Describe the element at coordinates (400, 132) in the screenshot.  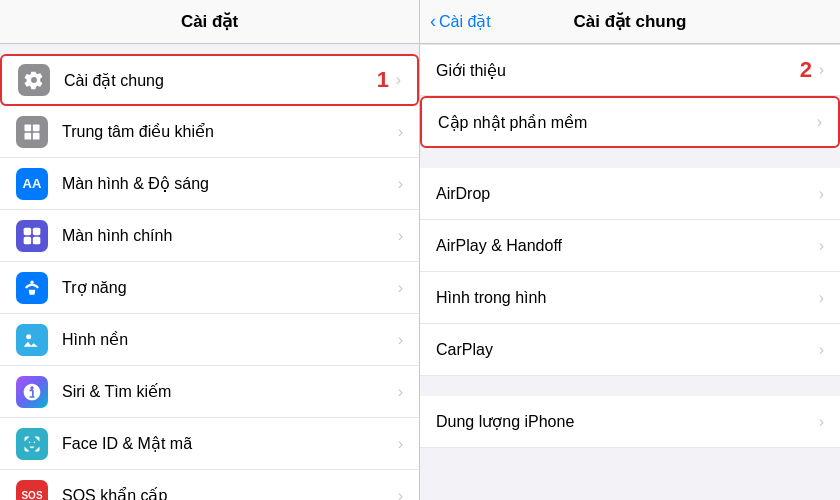
I see `trung-tam-dieu-khien-chevron-icon: ›` at that location.